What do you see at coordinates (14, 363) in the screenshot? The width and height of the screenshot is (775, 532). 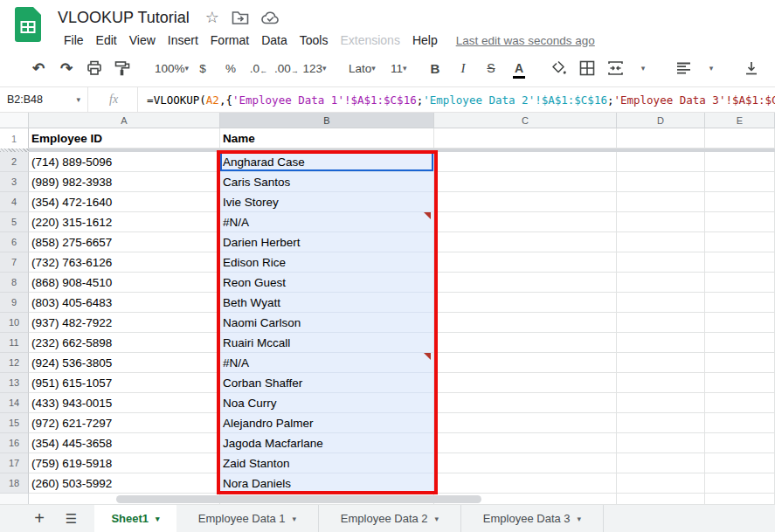 I see `row-header-12: 12` at bounding box center [14, 363].